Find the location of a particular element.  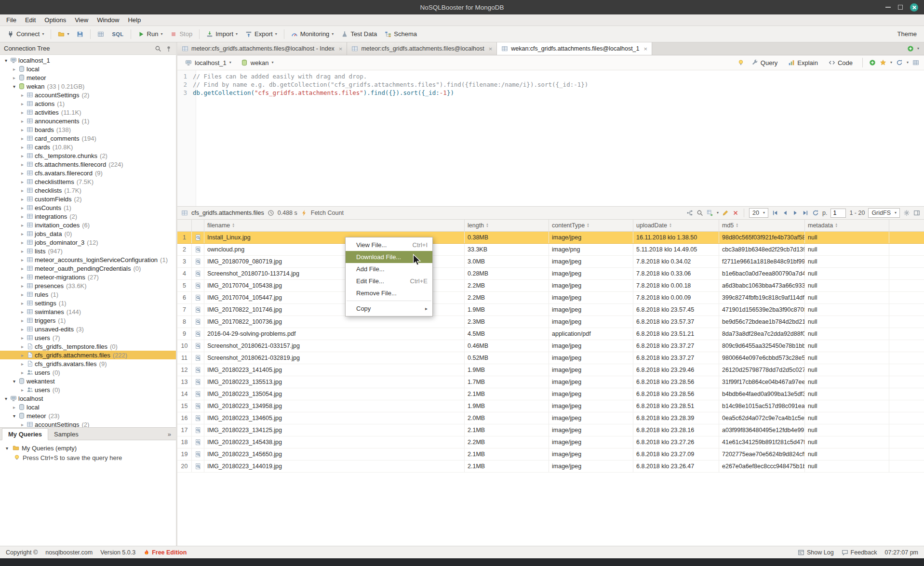

cell-length: 2.0MB is located at coordinates (507, 418).